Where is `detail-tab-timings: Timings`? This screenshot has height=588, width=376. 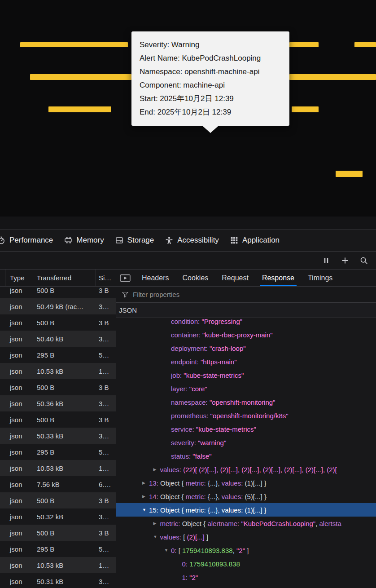
detail-tab-timings: Timings is located at coordinates (320, 278).